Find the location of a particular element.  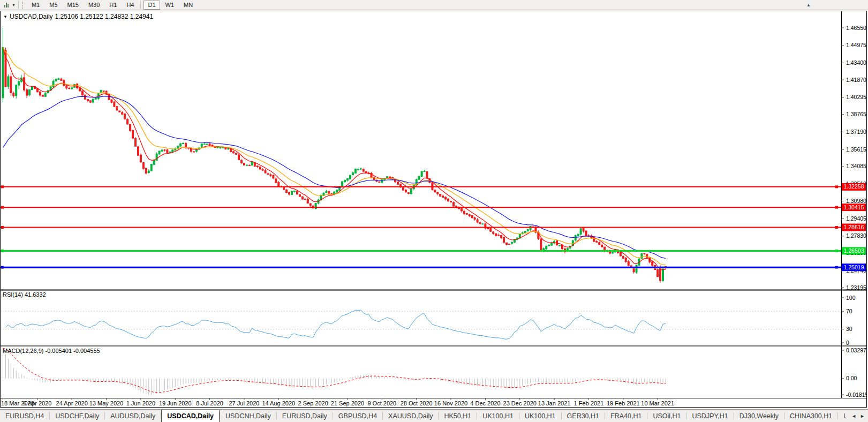

toolbar-grip is located at coordinates (24, 5).